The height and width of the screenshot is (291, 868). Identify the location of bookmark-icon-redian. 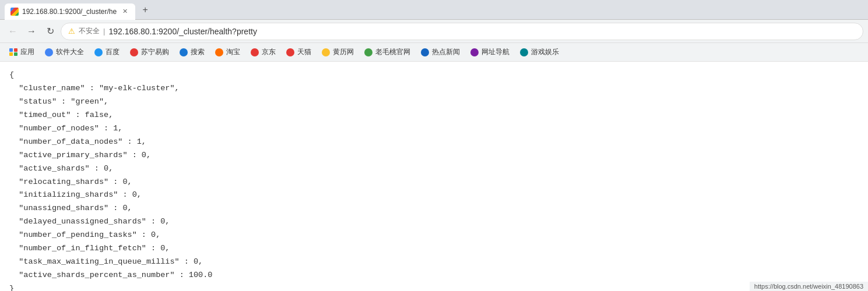
(425, 52).